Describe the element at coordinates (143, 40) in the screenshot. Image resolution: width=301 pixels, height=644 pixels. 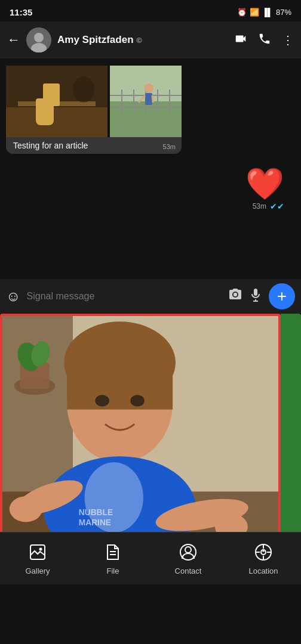
I see `contact-name: Amy Spitzfaden ©` at that location.